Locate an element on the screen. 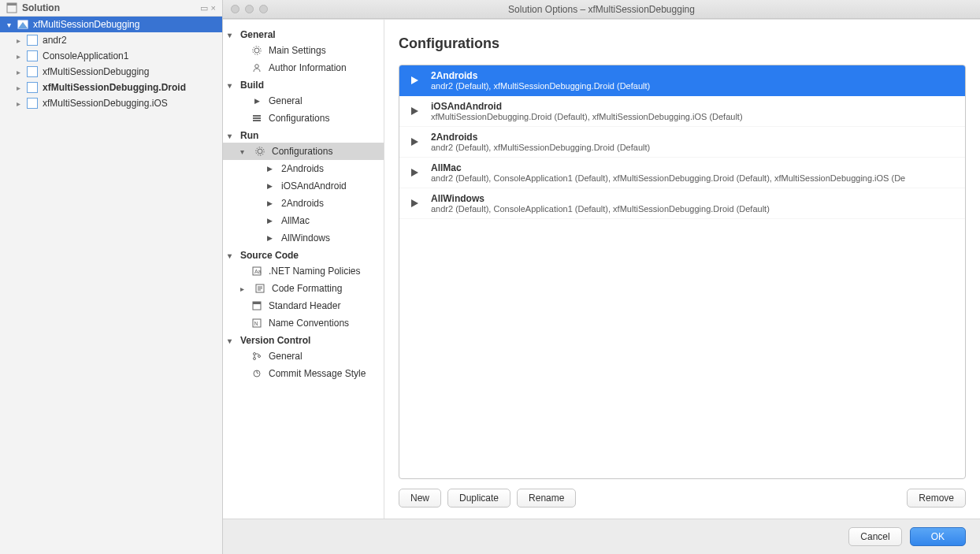 This screenshot has width=980, height=554. gear-icon is located at coordinates (257, 50).